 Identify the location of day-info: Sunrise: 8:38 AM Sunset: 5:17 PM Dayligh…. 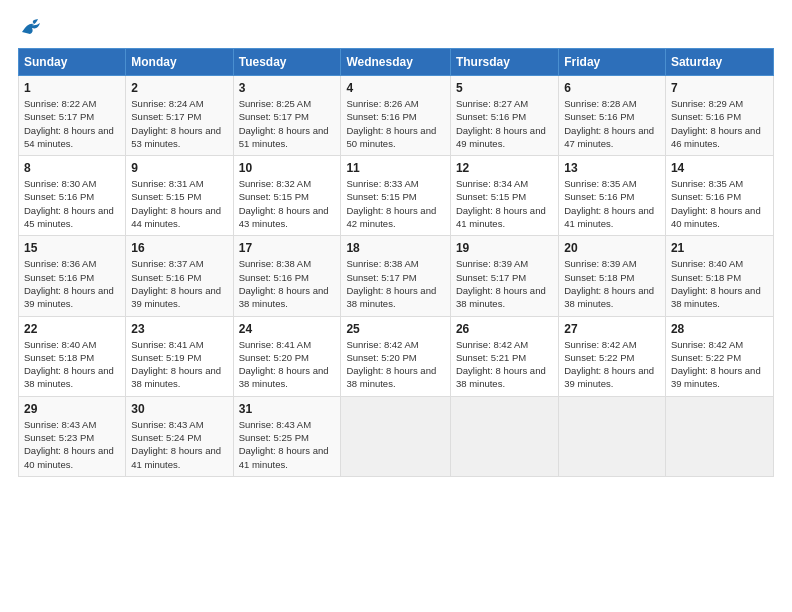
(396, 284).